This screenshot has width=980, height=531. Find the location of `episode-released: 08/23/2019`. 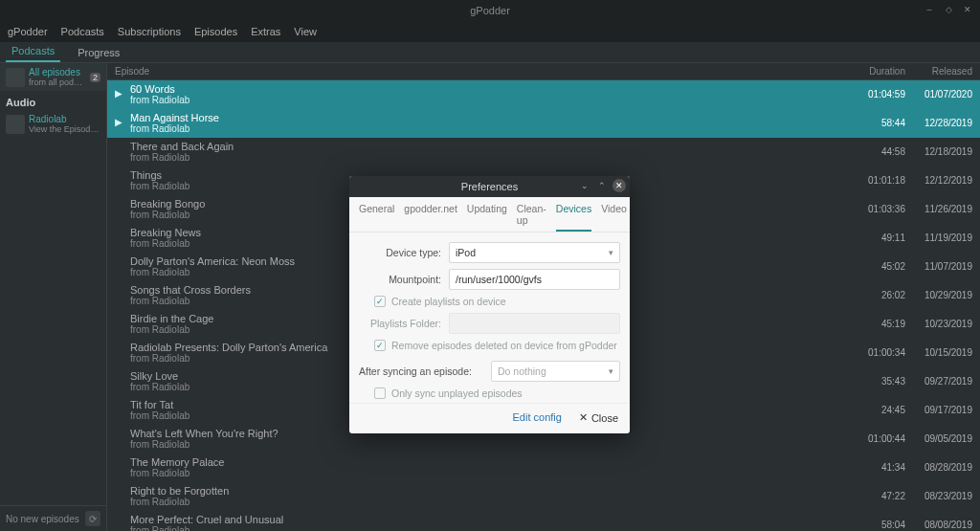

episode-released: 08/23/2019 is located at coordinates (939, 494).